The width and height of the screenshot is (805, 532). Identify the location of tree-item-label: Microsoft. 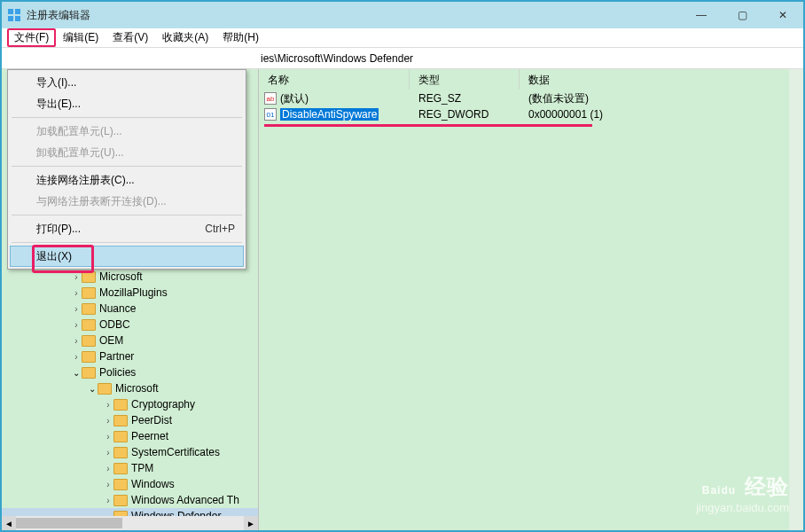
(137, 388).